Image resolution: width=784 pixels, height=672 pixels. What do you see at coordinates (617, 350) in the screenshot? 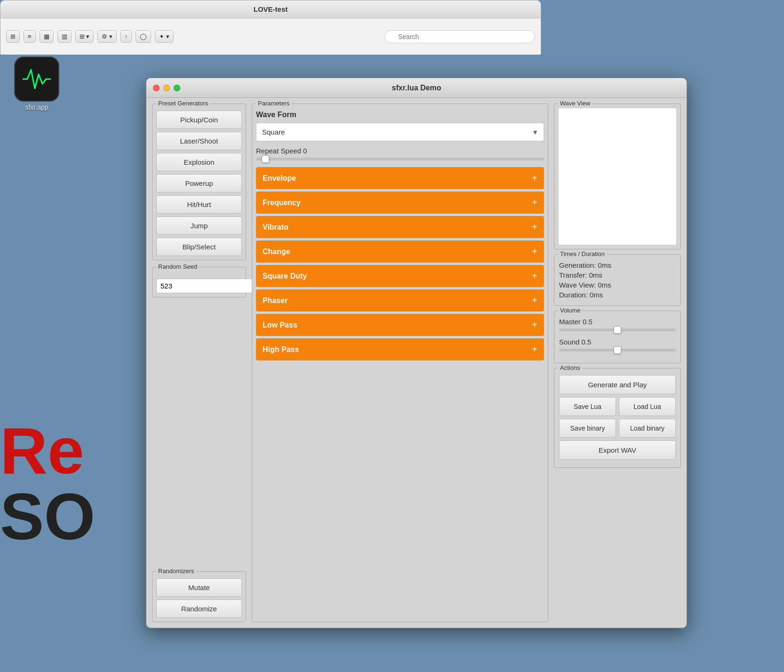
I see `sound-volume-slider` at bounding box center [617, 350].